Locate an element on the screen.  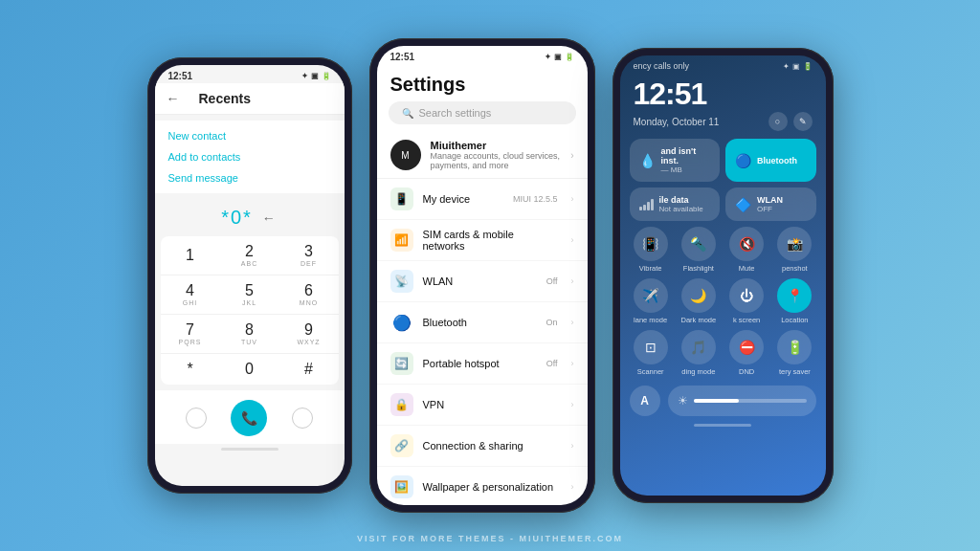
status-icons-1: ✦▣🔋 is located at coordinates (316, 77).